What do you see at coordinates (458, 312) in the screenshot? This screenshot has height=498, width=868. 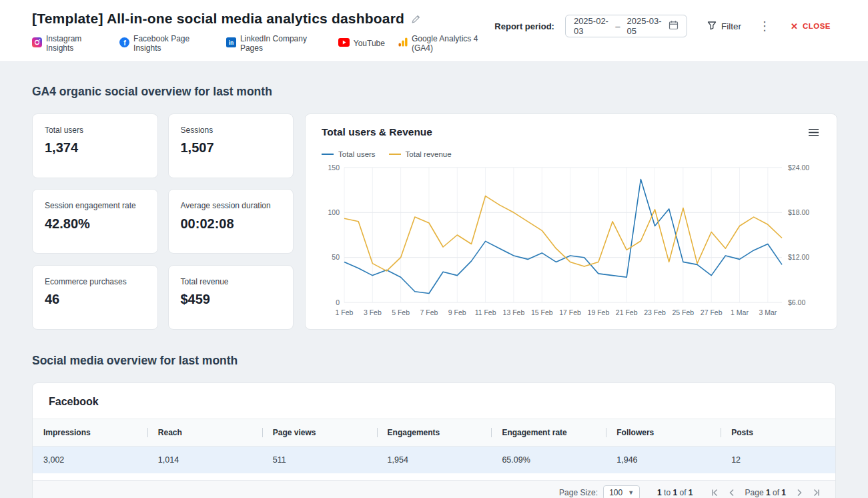 I see `svg-text: 9 Feb` at bounding box center [458, 312].